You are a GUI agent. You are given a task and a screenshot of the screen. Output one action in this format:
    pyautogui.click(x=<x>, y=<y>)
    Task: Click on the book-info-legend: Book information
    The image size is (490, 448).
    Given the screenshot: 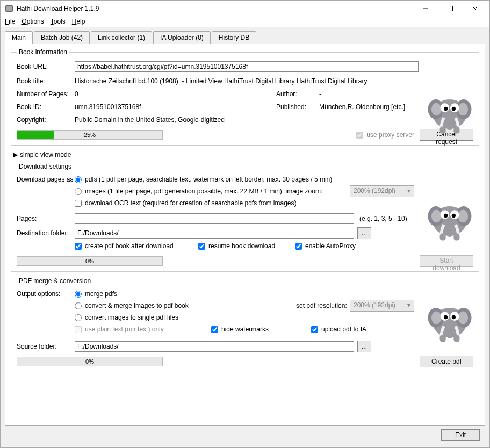 What is the action you would take?
    pyautogui.click(x=43, y=52)
    